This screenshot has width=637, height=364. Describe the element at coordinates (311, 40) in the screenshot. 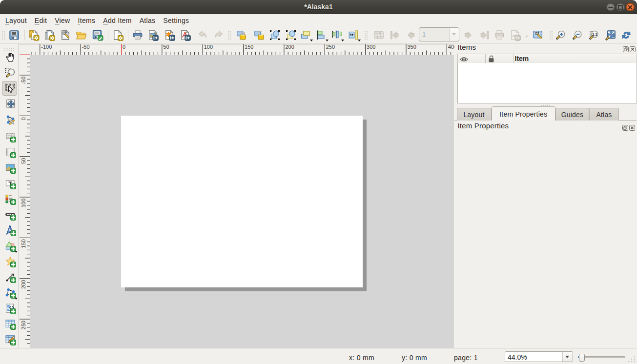

I see `raise-items-dropdown-arrow` at that location.